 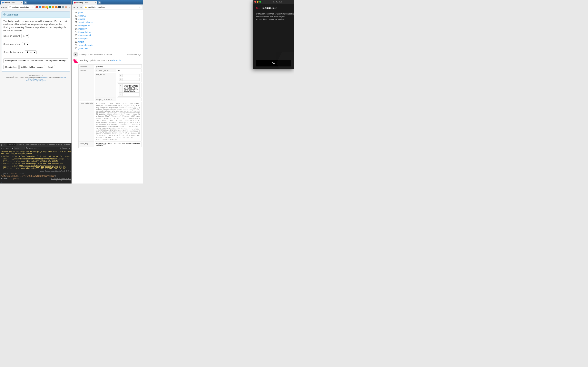 What do you see at coordinates (84, 39) in the screenshot?
I see `witness-link: threespeak` at bounding box center [84, 39].